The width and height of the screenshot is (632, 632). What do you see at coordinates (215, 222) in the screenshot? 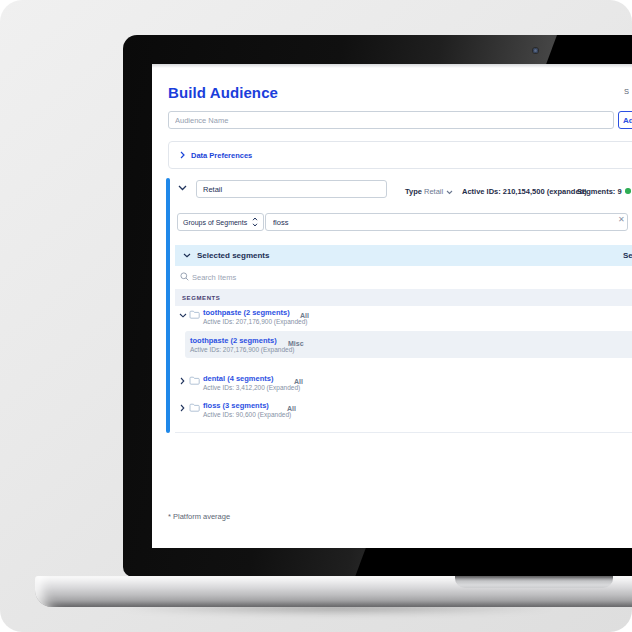
I see `groups-of-segments-label: Groups of Segments` at bounding box center [215, 222].